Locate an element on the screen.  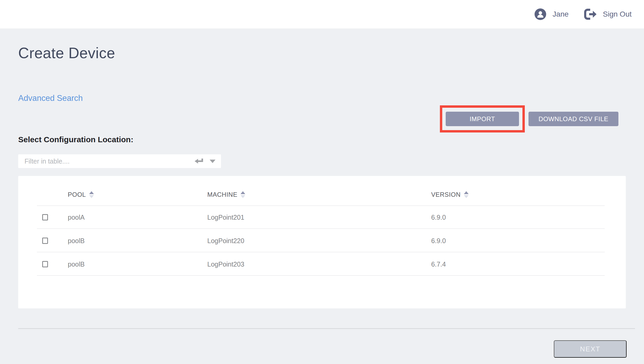
column-header-label: VERSION is located at coordinates (446, 195).